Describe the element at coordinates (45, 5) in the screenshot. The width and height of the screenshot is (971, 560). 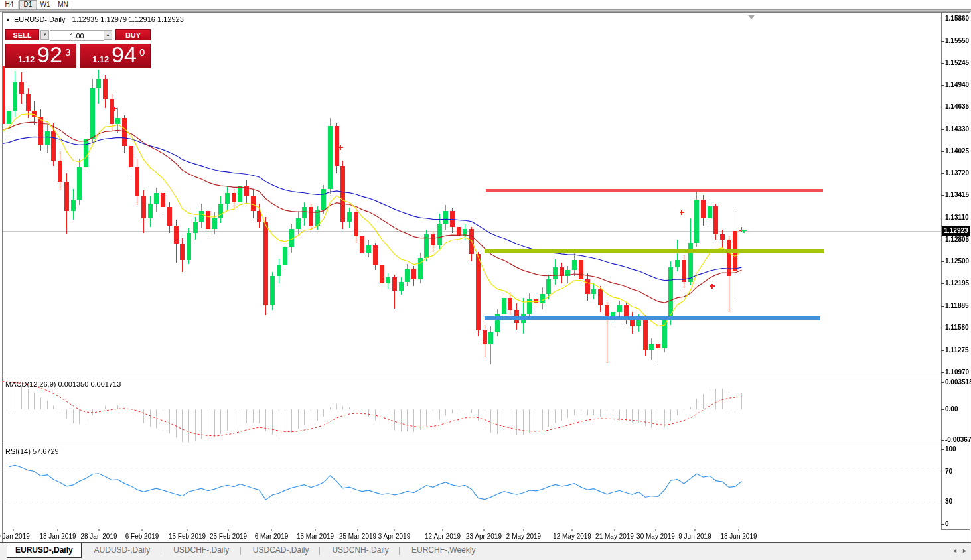
I see `timeframe-button-w1: W1` at that location.